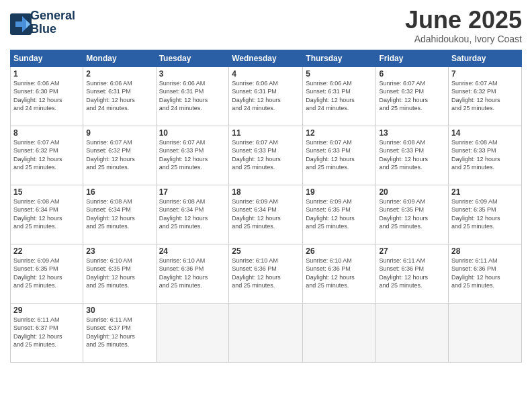  I want to click on logo-text: General Blue, so click(52, 23).